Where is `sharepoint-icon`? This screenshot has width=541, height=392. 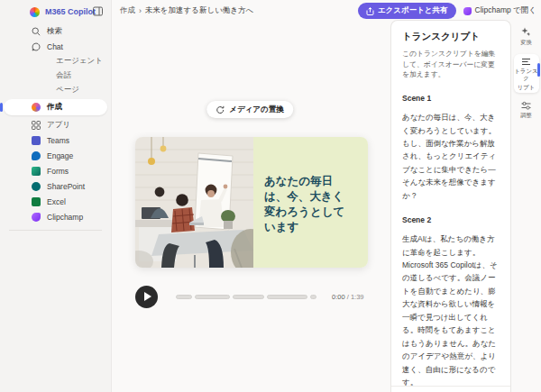 sharepoint-icon is located at coordinates (36, 186).